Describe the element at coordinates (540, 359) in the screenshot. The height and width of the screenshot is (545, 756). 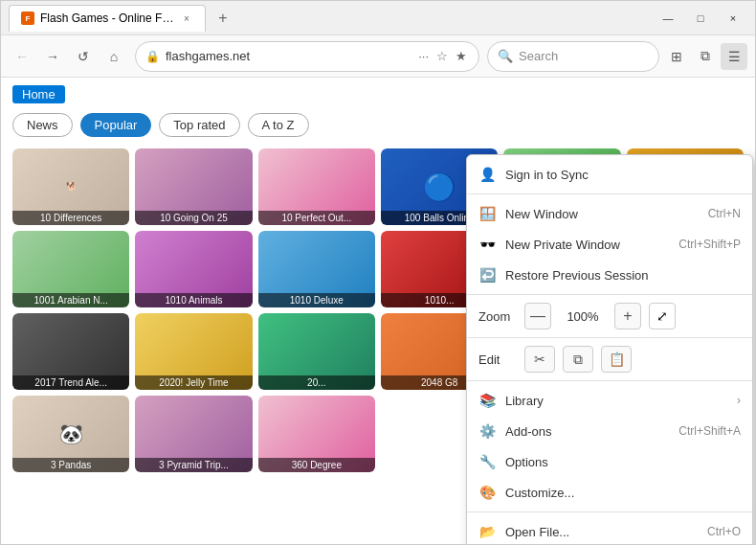
I see `cut-btn: ✂` at that location.